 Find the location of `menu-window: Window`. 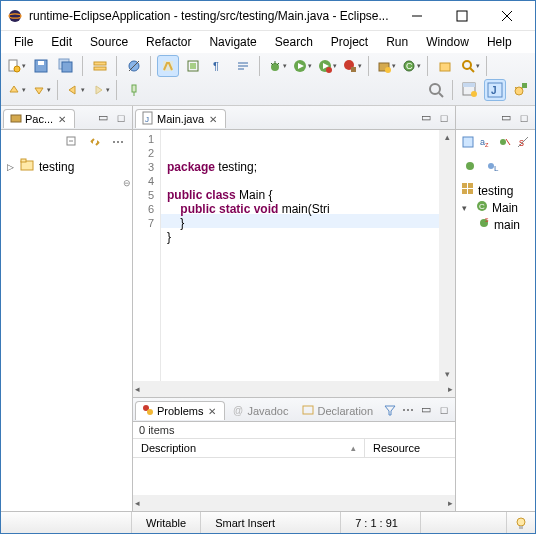

menu-window: Window is located at coordinates (448, 42).